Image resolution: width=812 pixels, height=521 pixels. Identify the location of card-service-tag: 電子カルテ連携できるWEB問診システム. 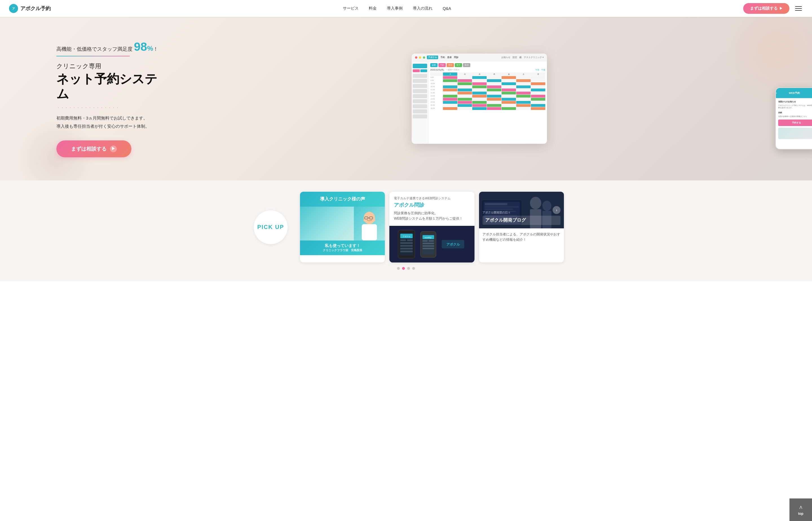
(432, 198).